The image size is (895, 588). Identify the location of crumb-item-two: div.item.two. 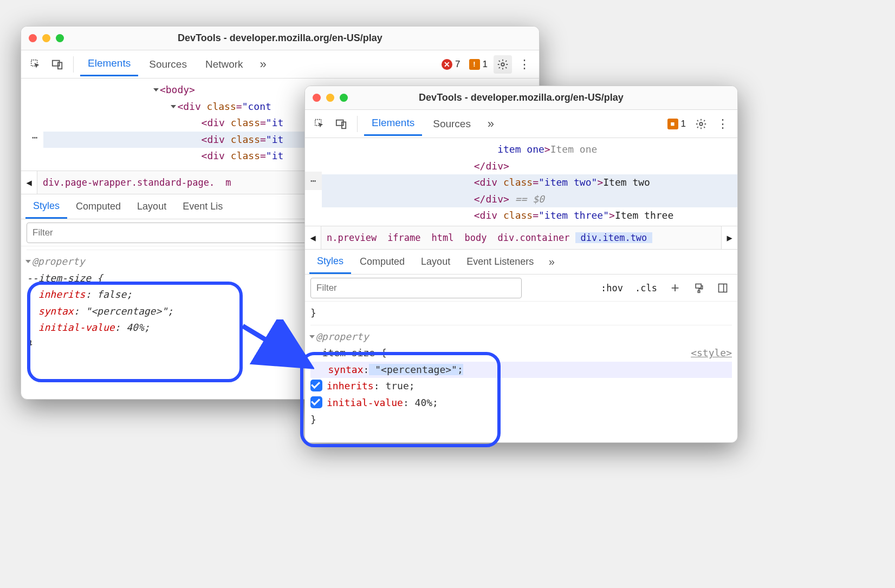
(614, 238).